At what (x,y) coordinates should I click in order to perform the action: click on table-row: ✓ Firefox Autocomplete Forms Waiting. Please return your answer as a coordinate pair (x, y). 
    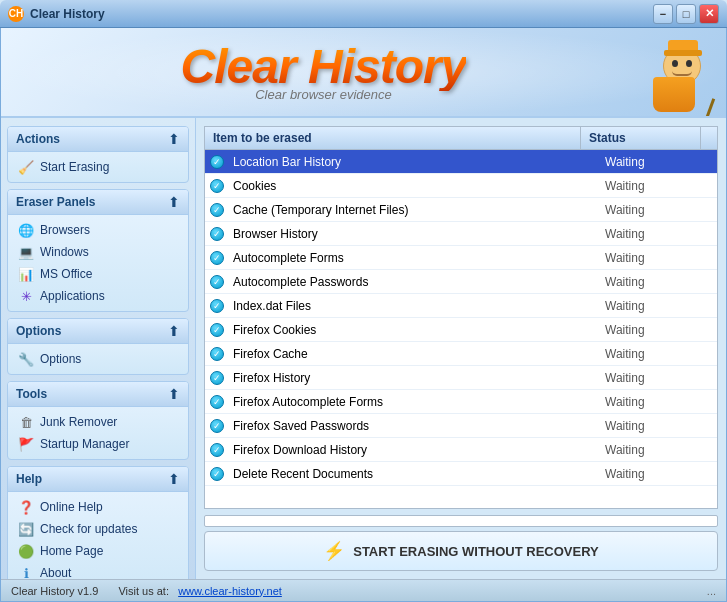
    Looking at the image, I should click on (461, 402).